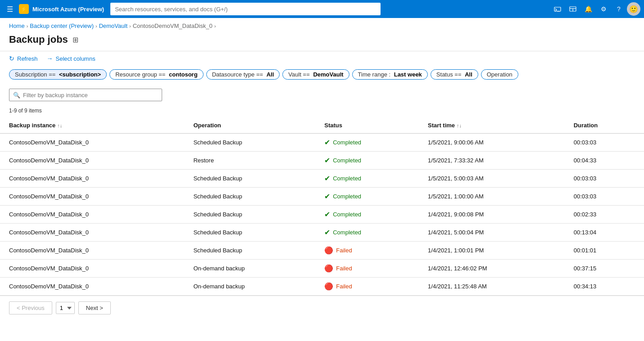 The image size is (644, 341). Describe the element at coordinates (316, 75) in the screenshot. I see `filter-vault: Vault == DemoVault` at that location.